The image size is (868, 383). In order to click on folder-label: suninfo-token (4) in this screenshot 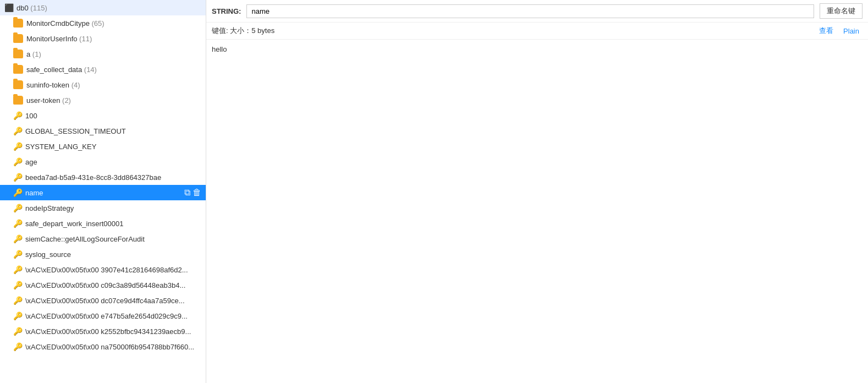, I will do `click(114, 85)`.